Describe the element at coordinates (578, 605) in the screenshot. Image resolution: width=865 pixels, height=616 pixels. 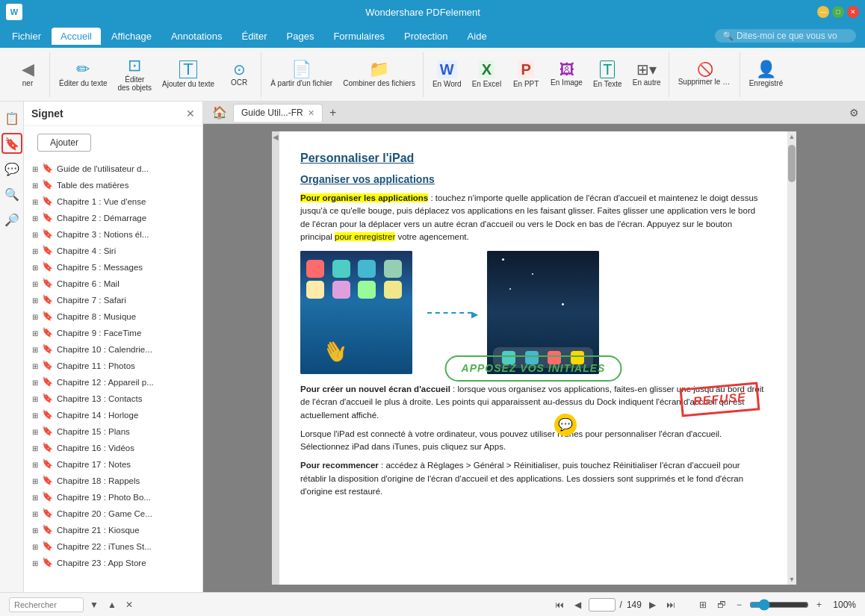
I see `prev-page-button: ◀` at that location.